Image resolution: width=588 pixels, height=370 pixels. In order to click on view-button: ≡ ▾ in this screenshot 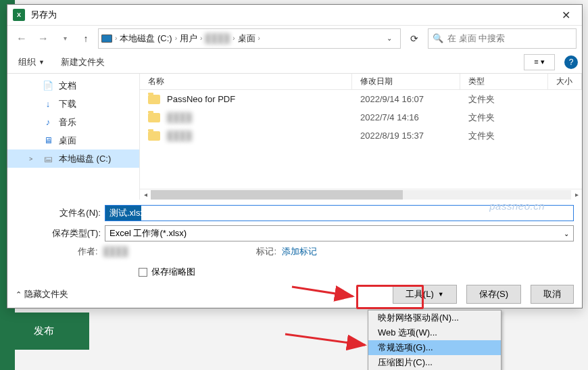, I will do `click(539, 62)`.